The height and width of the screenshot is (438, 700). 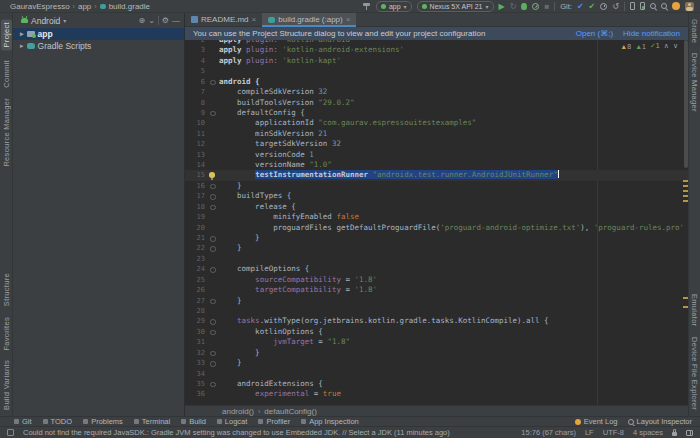 What do you see at coordinates (436, 301) in the screenshot?
I see `code-line: 27 }` at bounding box center [436, 301].